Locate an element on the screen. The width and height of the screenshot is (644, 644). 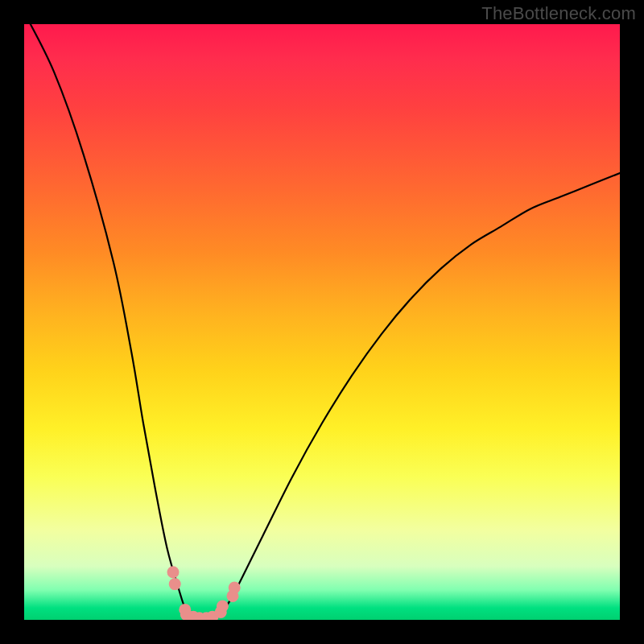
watermark-text: TheBottleneck.com is located at coordinates (559, 14).